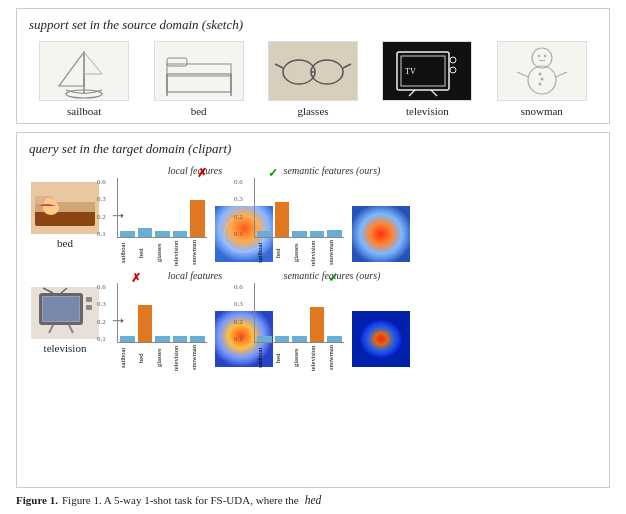  I want to click on sketch-box-bed, so click(199, 71).